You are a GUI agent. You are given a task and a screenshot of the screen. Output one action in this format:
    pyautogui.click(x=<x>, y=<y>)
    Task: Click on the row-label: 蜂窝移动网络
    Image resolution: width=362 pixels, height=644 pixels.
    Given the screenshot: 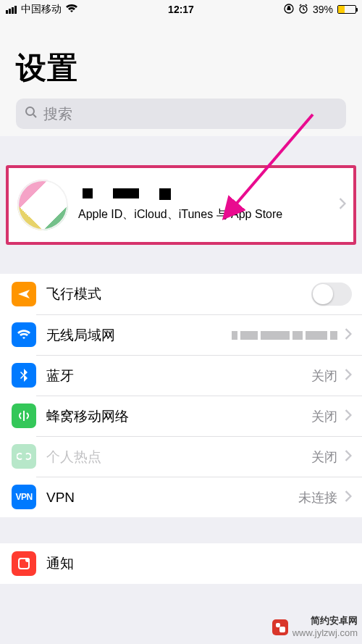 What is the action you would take?
    pyautogui.click(x=175, y=417)
    